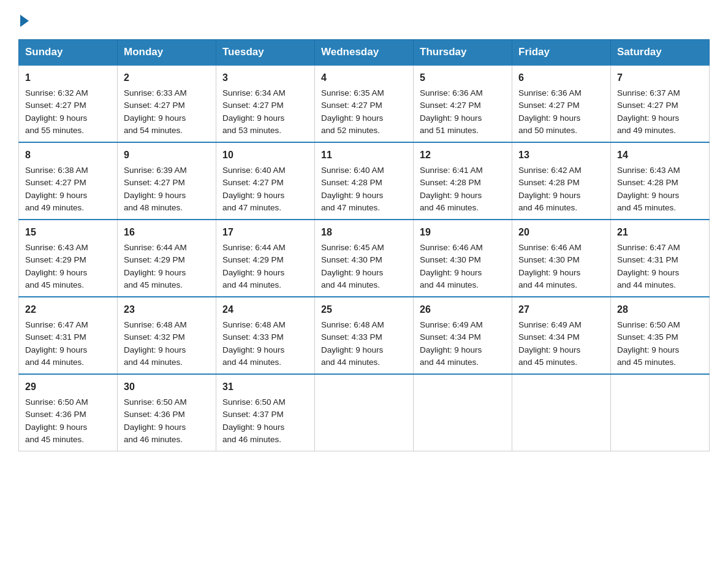 The width and height of the screenshot is (728, 563). Describe the element at coordinates (68, 232) in the screenshot. I see `day-number: 15` at that location.